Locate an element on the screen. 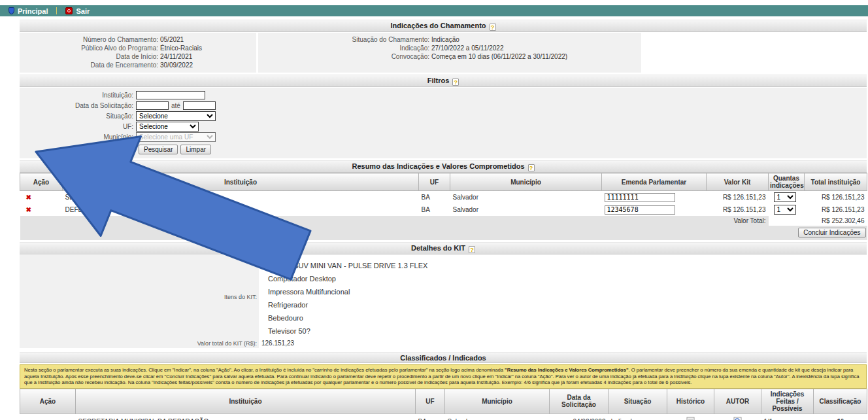  cell-feitas-possiveis: 1/1 is located at coordinates (788, 417).